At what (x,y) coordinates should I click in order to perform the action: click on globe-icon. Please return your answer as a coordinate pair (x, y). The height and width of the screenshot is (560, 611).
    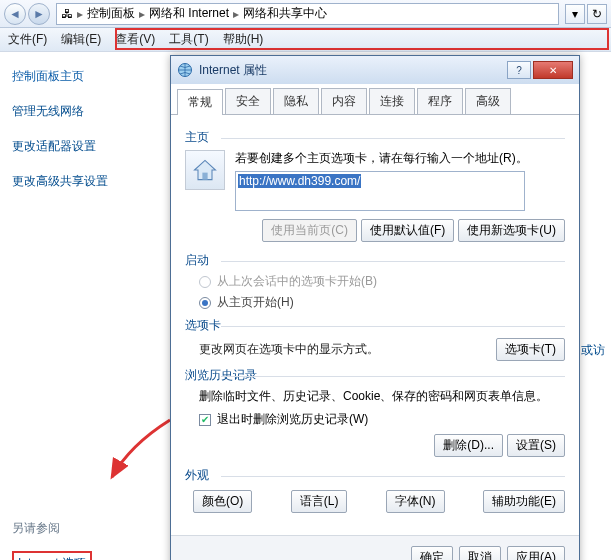
    Looking at the image, I should click on (185, 70).